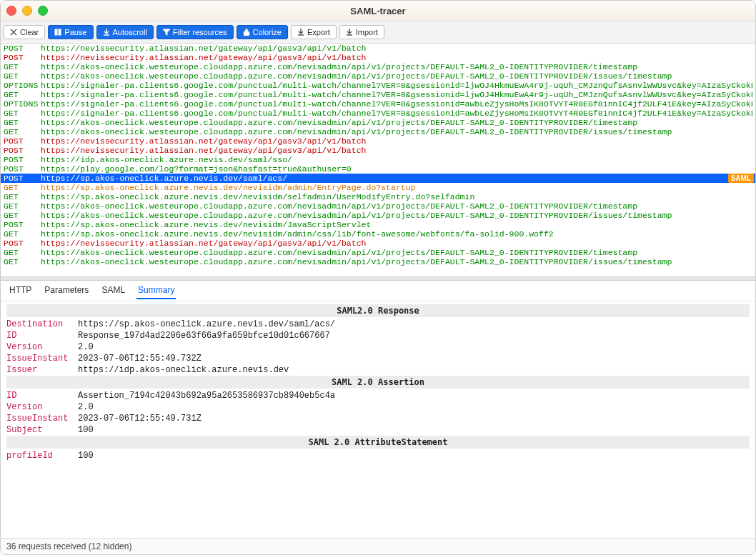 This screenshot has height=555, width=756. What do you see at coordinates (156, 291) in the screenshot?
I see `tab-summary: Summary` at bounding box center [156, 291].